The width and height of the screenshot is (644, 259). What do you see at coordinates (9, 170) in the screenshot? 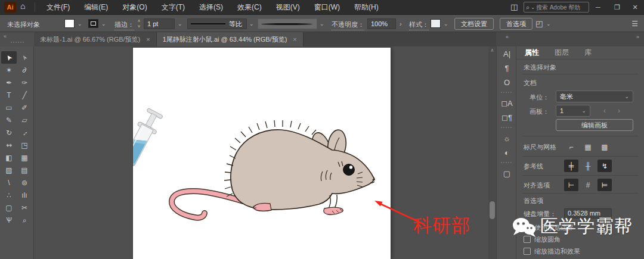
I see `mesh-tool: ▨` at bounding box center [9, 170].